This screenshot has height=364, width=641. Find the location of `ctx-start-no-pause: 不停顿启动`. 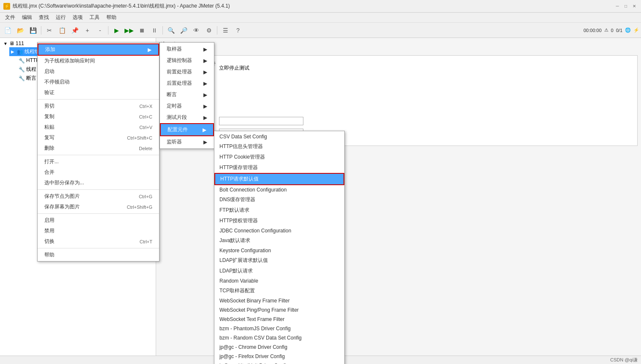

ctx-start-no-pause: 不停顿启动 is located at coordinates (98, 82).